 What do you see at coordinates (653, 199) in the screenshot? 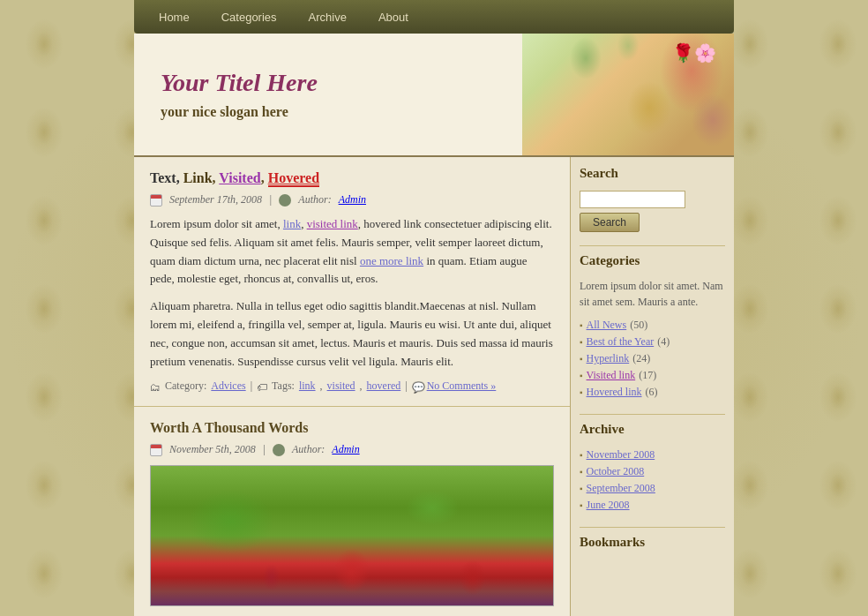
I see `sidebar-search-section: Search Search` at bounding box center [653, 199].